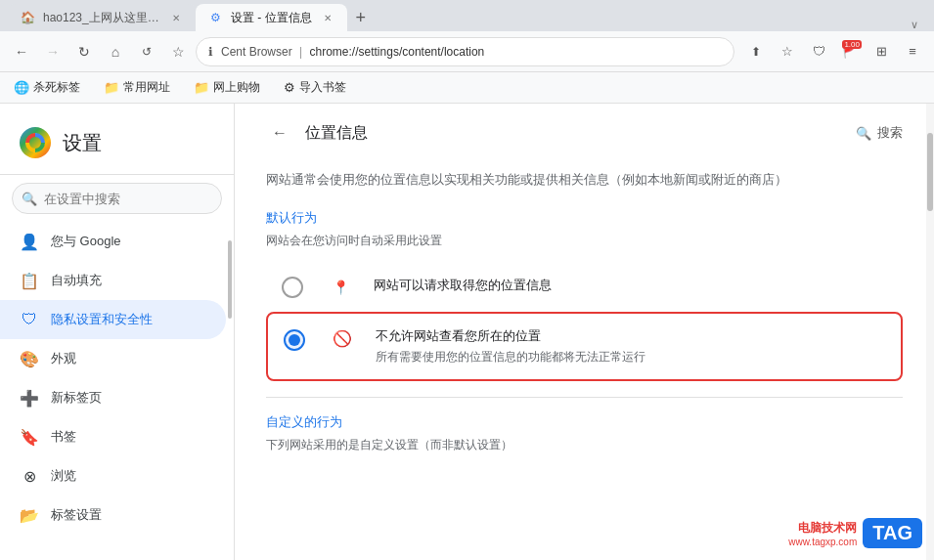 The image size is (934, 560). Describe the element at coordinates (823, 528) in the screenshot. I see `watermark-line1: 电脑技术网` at that location.